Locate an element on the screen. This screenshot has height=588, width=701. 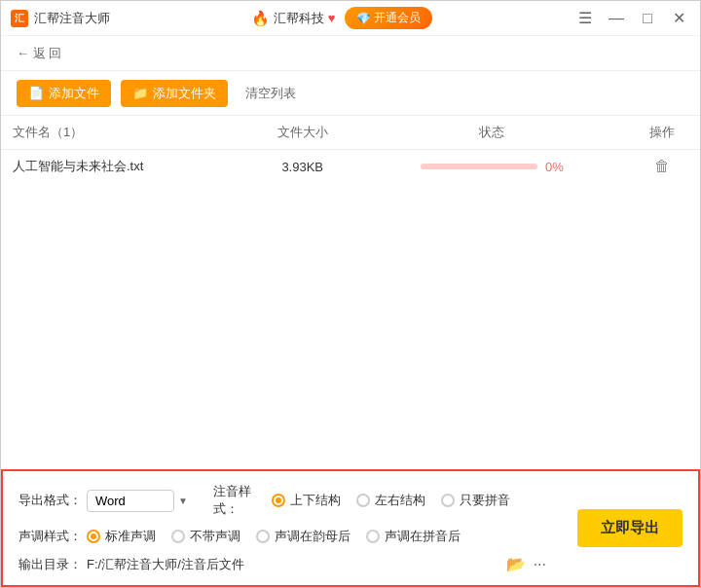
cell-size: 3.93KB is located at coordinates (303, 167).